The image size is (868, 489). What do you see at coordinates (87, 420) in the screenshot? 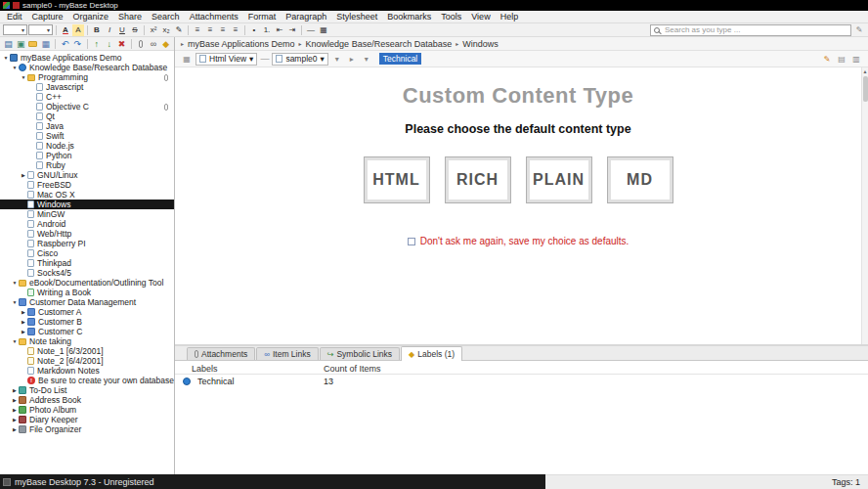
I see `tree-item-diary-keeper: ▶Diary Keeper` at bounding box center [87, 420].